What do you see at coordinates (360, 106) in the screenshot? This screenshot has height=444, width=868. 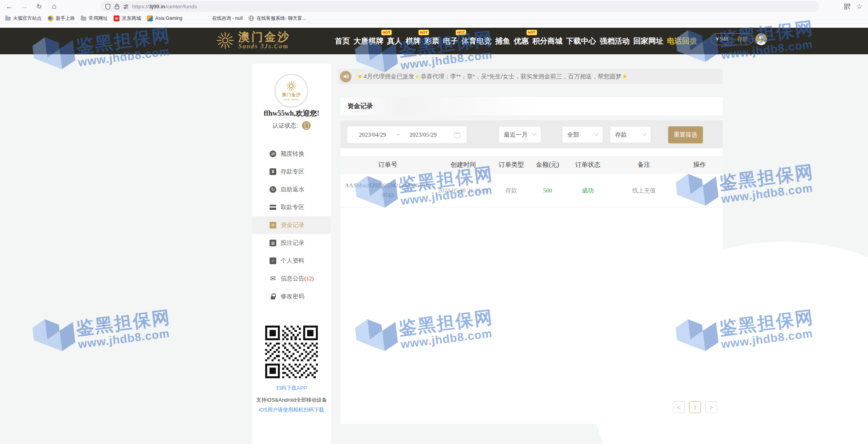 I see `page-title: 资金记录` at bounding box center [360, 106].